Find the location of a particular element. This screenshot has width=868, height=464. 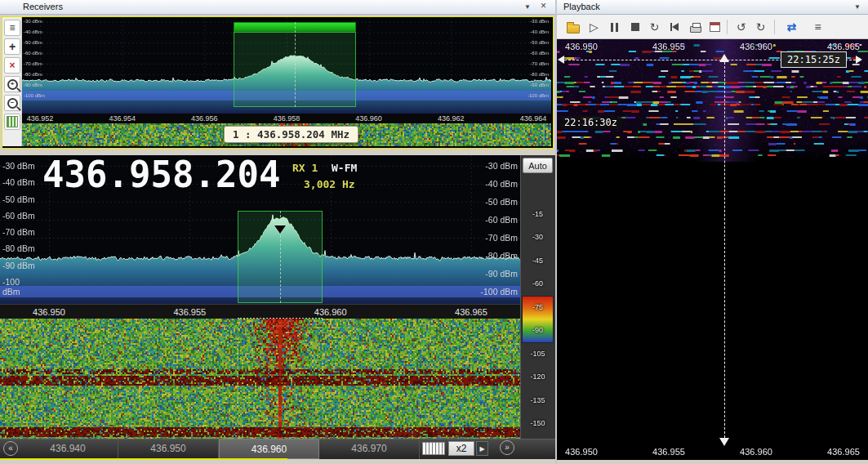

mini-db-scale-left: -30 dBm-40 dBm-50 dBm-60 dBm-70 dBm-80 d… is located at coordinates (38, 59).